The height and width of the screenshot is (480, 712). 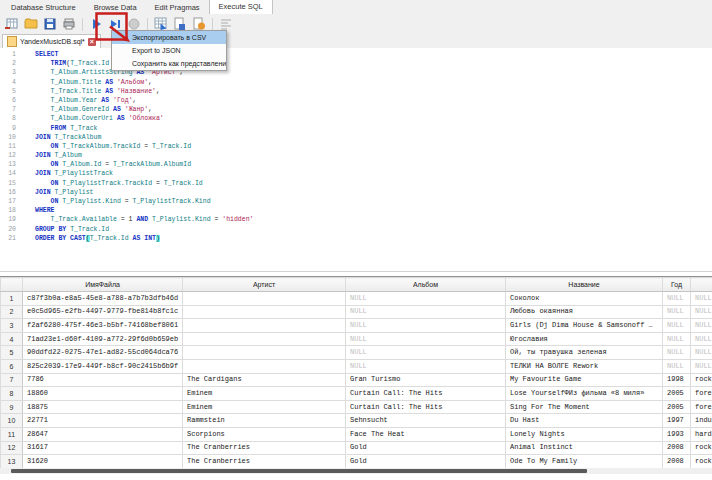 I want to click on cell: Face The Heat, so click(x=426, y=434).